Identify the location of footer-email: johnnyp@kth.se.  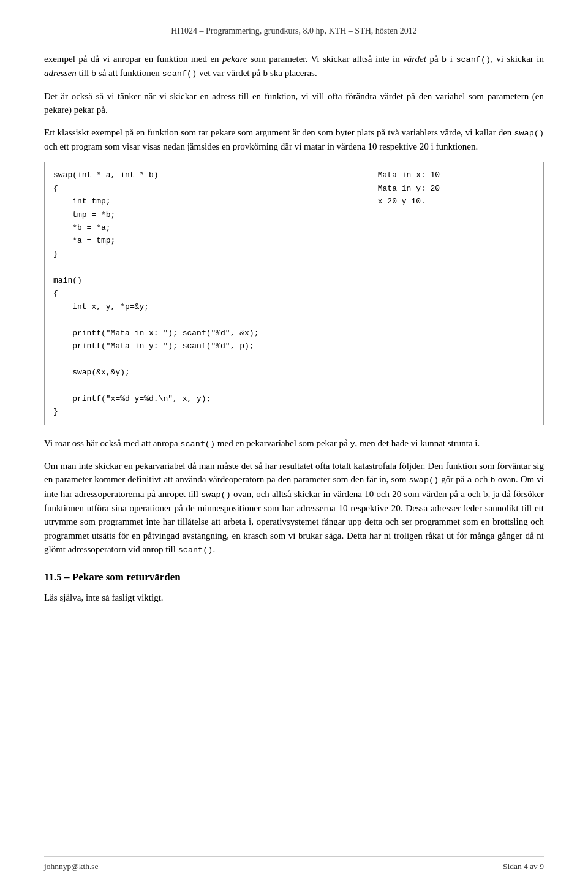
(71, 867).